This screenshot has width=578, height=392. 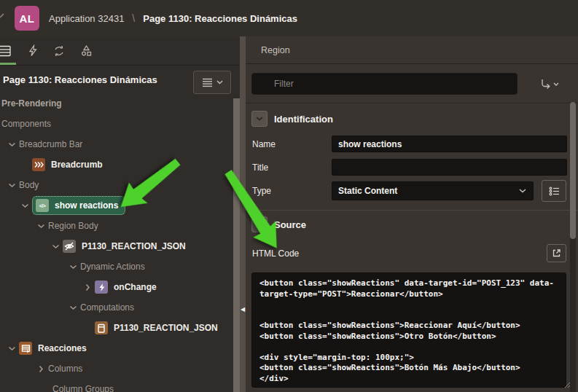 What do you see at coordinates (262, 191) in the screenshot?
I see `type-label: Type` at bounding box center [262, 191].